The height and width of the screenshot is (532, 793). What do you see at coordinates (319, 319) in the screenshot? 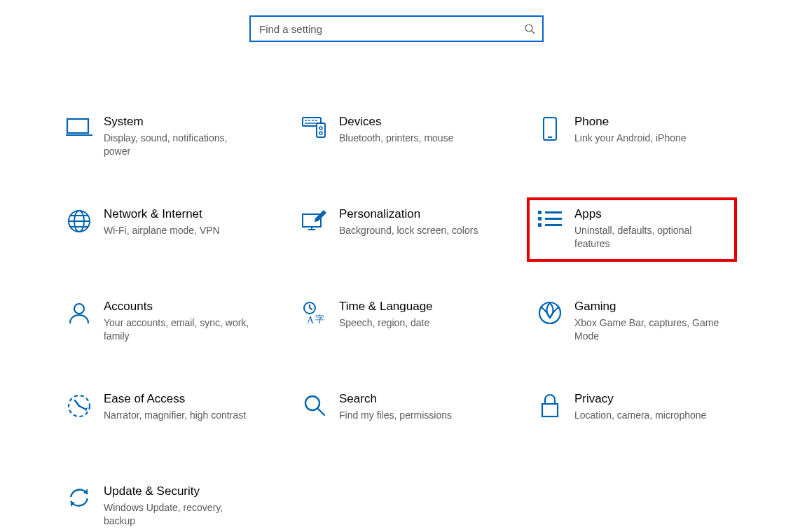
I see `svg-text: 字` at bounding box center [319, 319].